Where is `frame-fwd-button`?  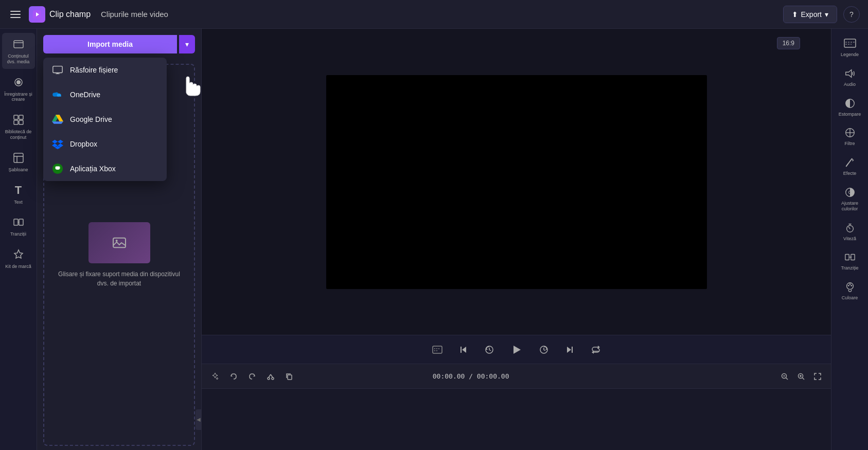
frame-fwd-button is located at coordinates (544, 350).